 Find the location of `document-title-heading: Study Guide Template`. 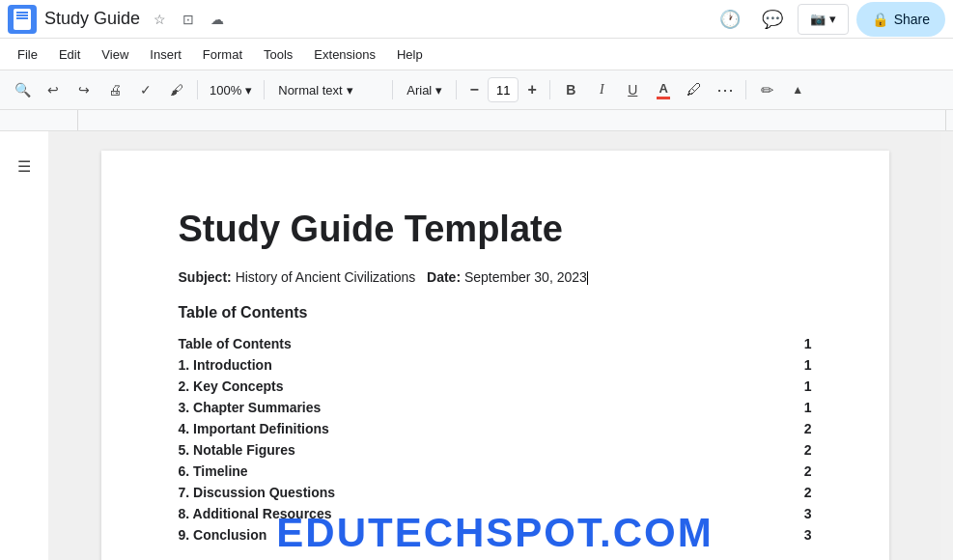

document-title-heading: Study Guide Template is located at coordinates (495, 230).